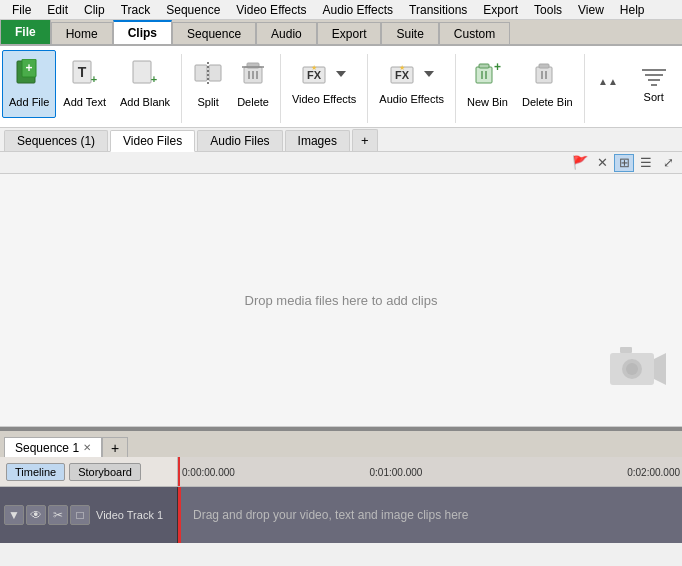  Describe the element at coordinates (286, 33) in the screenshot. I see `tab-audio: Audio` at that location.